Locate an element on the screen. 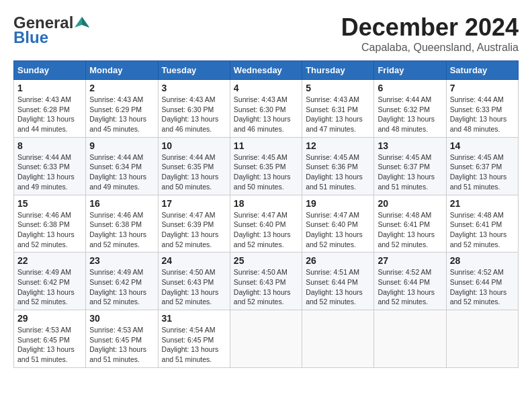 The image size is (532, 411). day-number: 7 is located at coordinates (482, 88).